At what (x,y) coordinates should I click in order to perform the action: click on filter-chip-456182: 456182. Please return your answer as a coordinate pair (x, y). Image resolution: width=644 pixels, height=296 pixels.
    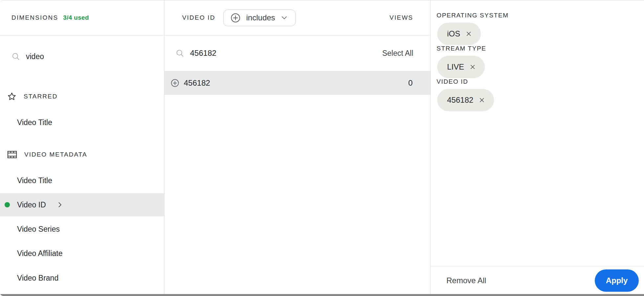
    Looking at the image, I should click on (465, 100).